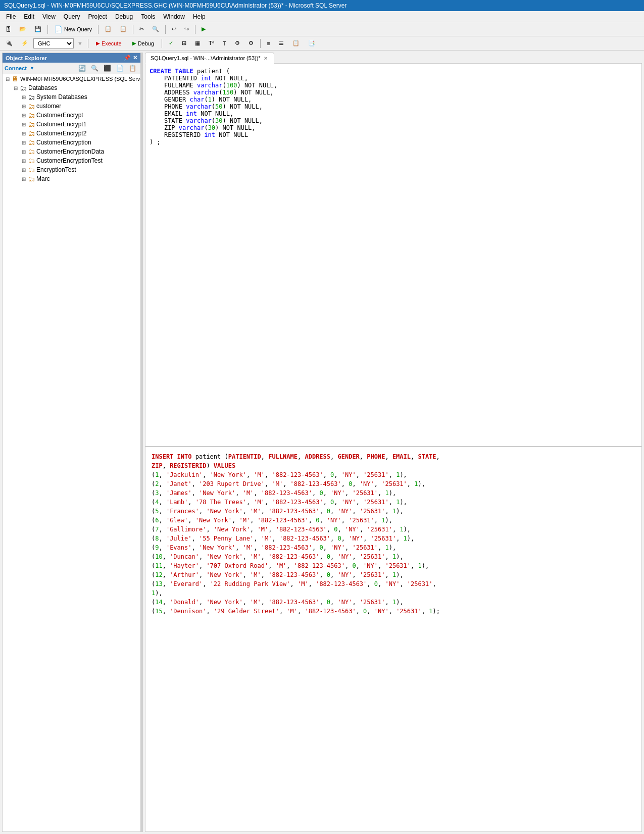 The height and width of the screenshot is (834, 644). What do you see at coordinates (123, 29) in the screenshot?
I see `paste-icon: 📋` at bounding box center [123, 29].